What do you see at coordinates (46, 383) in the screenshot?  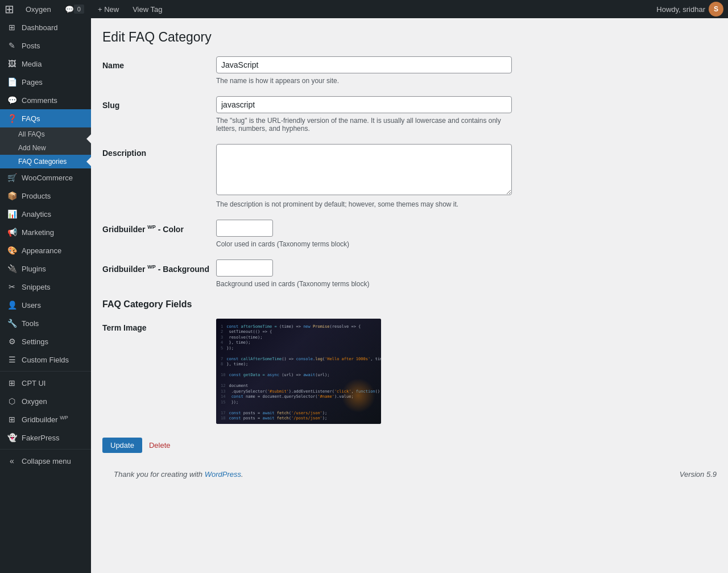 I see `sidebar-item-cpt-ui: ⊞CPT UI` at bounding box center [46, 383].